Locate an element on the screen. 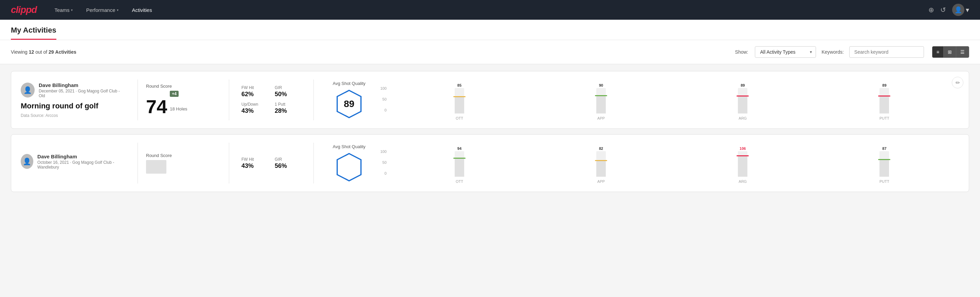 This screenshot has height=297, width=980. nav-item-teams: Teams ▾ is located at coordinates (63, 10).